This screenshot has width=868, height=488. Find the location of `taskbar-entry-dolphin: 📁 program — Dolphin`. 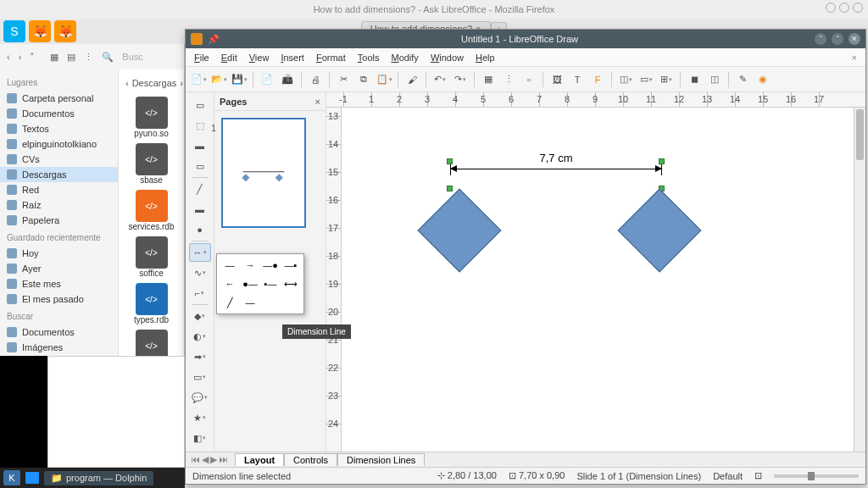

taskbar-entry-dolphin: 📁 program — Dolphin is located at coordinates (98, 478).